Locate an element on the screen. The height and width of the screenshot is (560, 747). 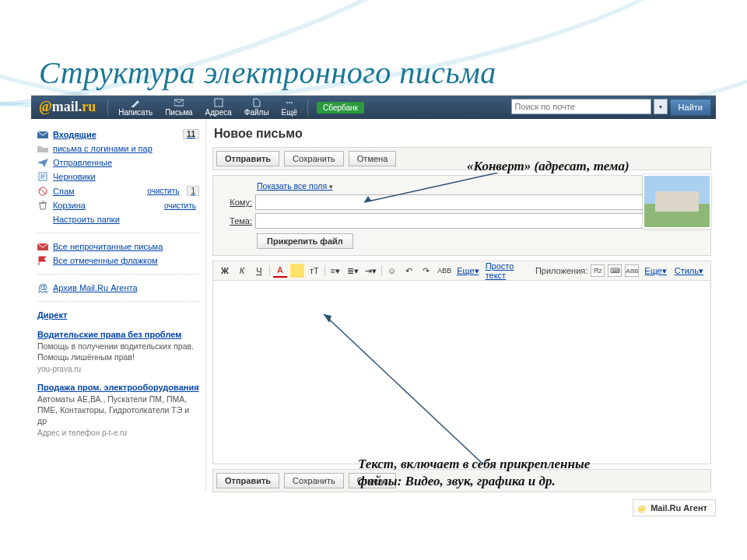
slide-title: Структура электронного письма is located at coordinates (393, 73).